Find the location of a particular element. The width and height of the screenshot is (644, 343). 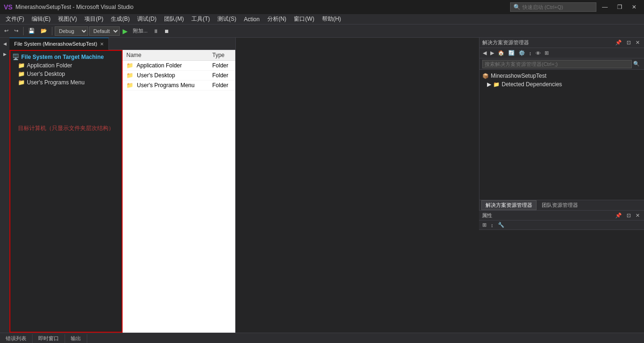

sol-forward-btn: ▶ is located at coordinates (492, 53).